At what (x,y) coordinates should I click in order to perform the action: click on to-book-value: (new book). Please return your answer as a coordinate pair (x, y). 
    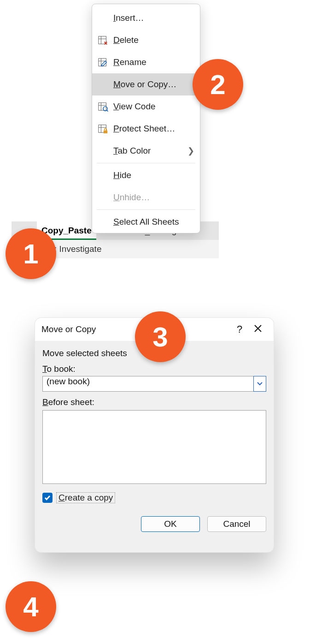
    Looking at the image, I should click on (154, 384).